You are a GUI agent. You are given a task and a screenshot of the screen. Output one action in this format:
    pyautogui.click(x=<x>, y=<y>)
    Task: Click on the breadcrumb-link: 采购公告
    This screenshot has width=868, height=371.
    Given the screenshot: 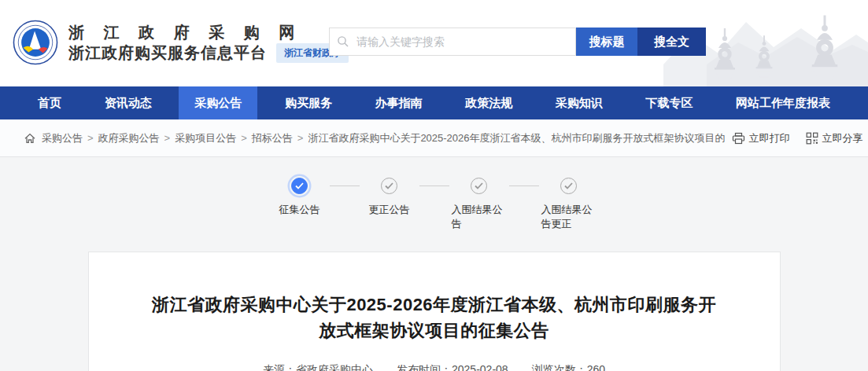 What is the action you would take?
    pyautogui.click(x=62, y=138)
    